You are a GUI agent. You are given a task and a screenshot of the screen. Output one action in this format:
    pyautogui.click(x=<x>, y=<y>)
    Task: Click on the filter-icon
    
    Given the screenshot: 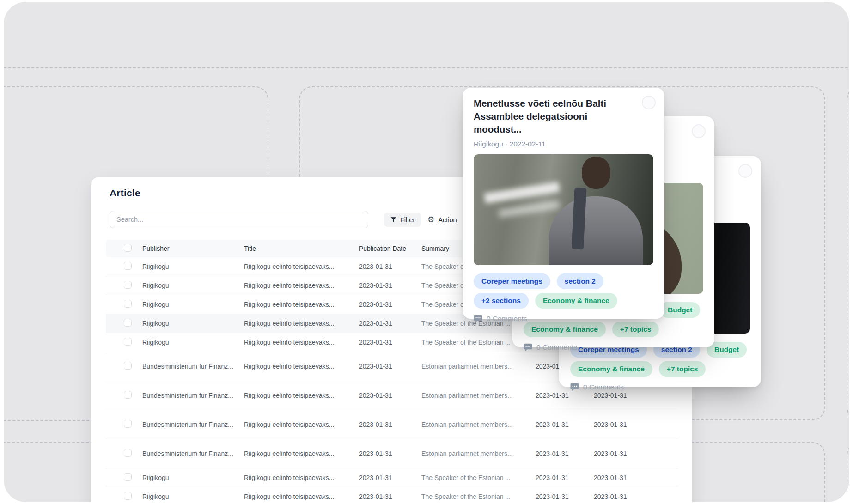 What is the action you would take?
    pyautogui.click(x=394, y=220)
    